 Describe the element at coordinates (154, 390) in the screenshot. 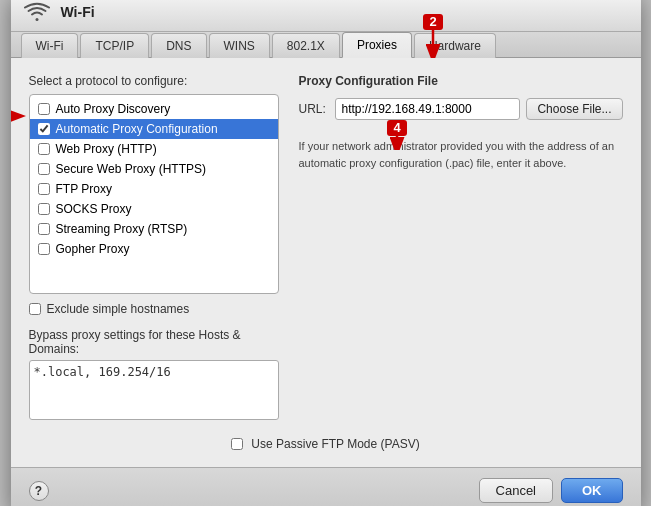

I see `bypass-textarea` at that location.